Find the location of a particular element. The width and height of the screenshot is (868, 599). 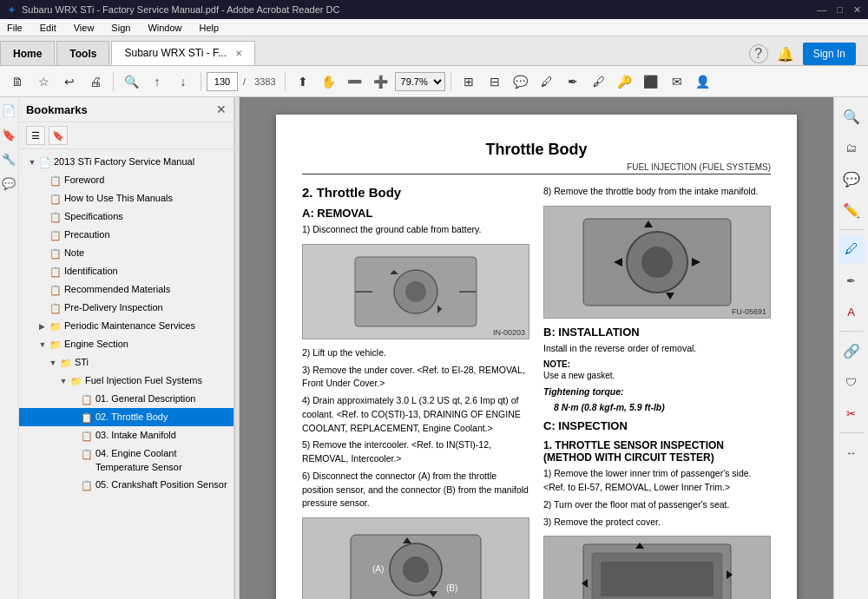

tree-item-fuel-injection: ▼ 📁 Fuel Injection Fuel Systems is located at coordinates (127, 380).